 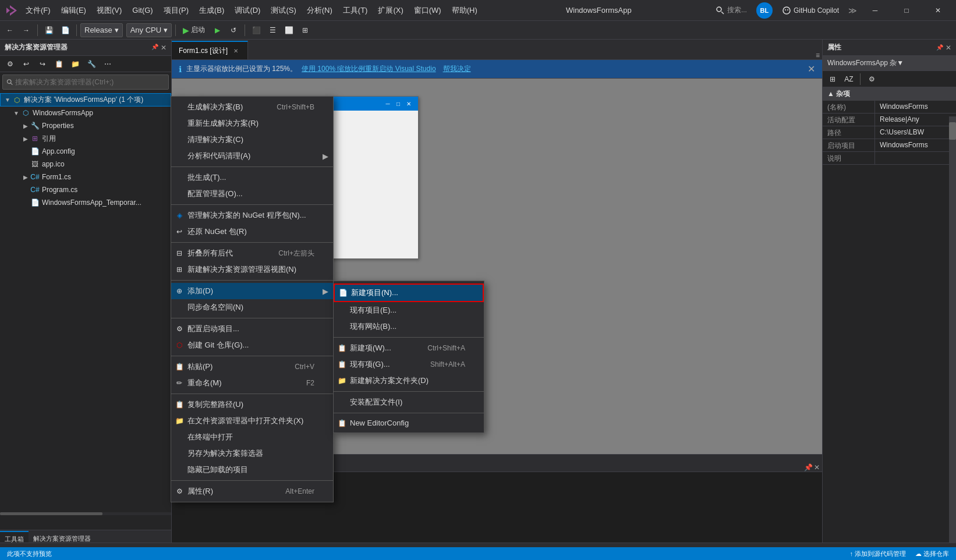 I want to click on tab-form1-designer: Form1.cs [设计] ✕, so click(x=210, y=50).